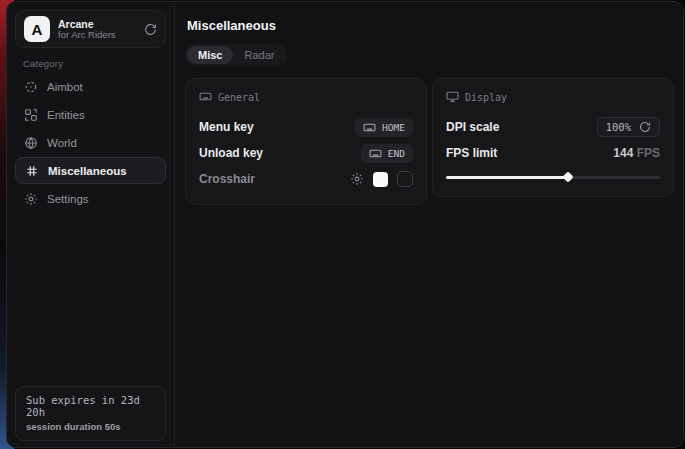 The height and width of the screenshot is (449, 685). What do you see at coordinates (306, 153) in the screenshot?
I see `unload-key-row: Unload key END` at bounding box center [306, 153].